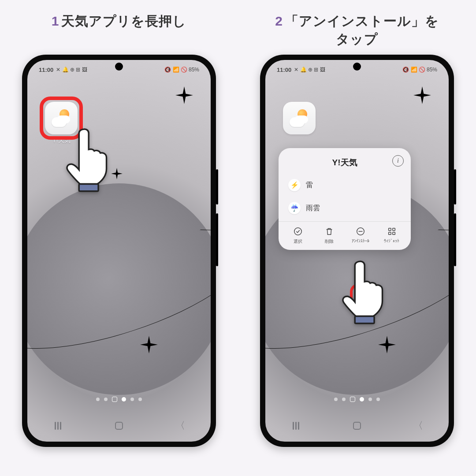 The width and height of the screenshot is (476, 476). I want to click on action-label: 選択, so click(298, 242).